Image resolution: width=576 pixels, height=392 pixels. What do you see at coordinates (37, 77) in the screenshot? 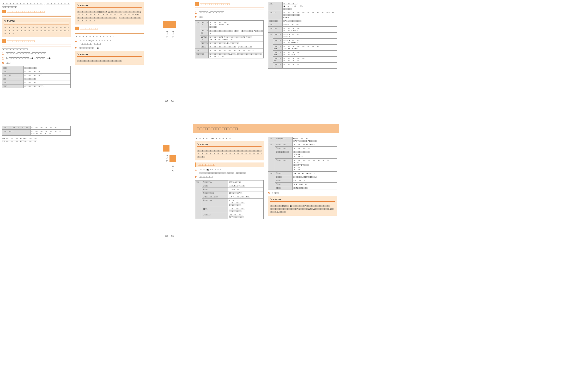
I see `settings-table: □□□□□□□□□□□□□□□□□□□□□□□□□□□□□□□□□□□□□□□□…` at bounding box center [37, 77].